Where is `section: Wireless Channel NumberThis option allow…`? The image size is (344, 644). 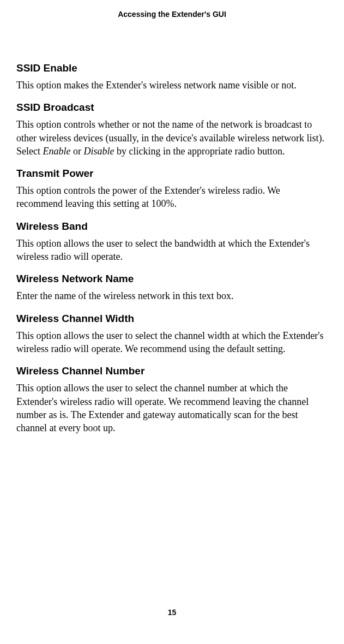
section: Wireless Channel NumberThis option allow… is located at coordinates (172, 399).